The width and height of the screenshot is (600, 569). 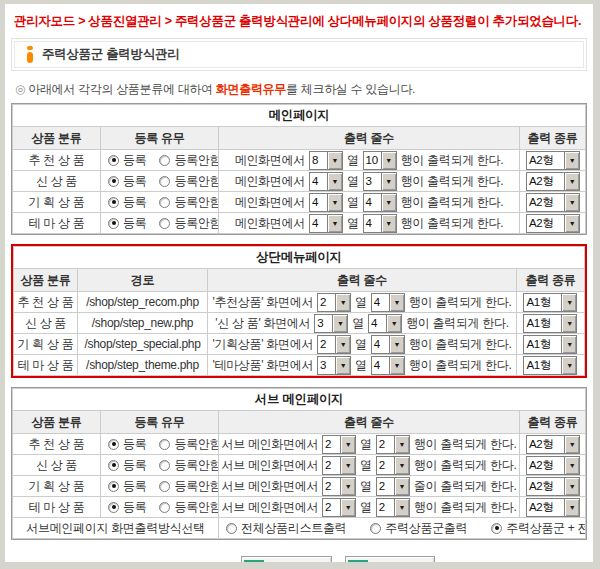 I want to click on output-sentence: 메인화면에서4▼열4▼행이 출력되게 한다., so click(x=370, y=202).